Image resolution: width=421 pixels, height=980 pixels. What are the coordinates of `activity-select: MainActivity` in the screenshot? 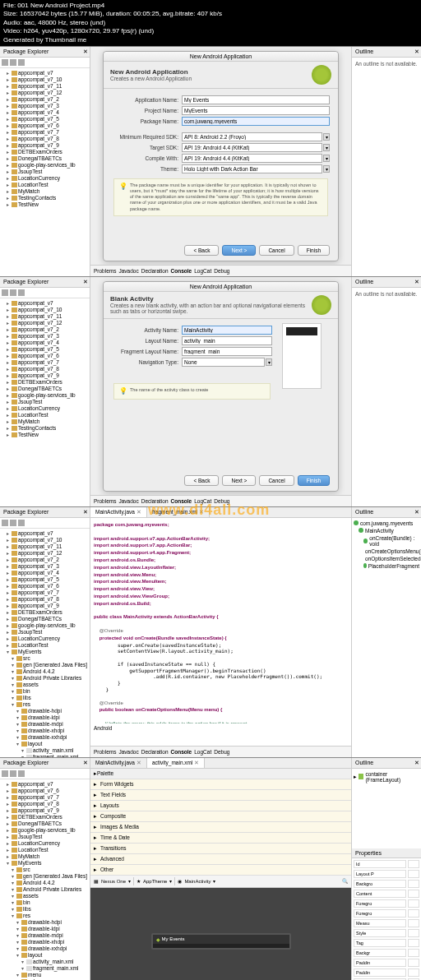 It's located at (197, 881).